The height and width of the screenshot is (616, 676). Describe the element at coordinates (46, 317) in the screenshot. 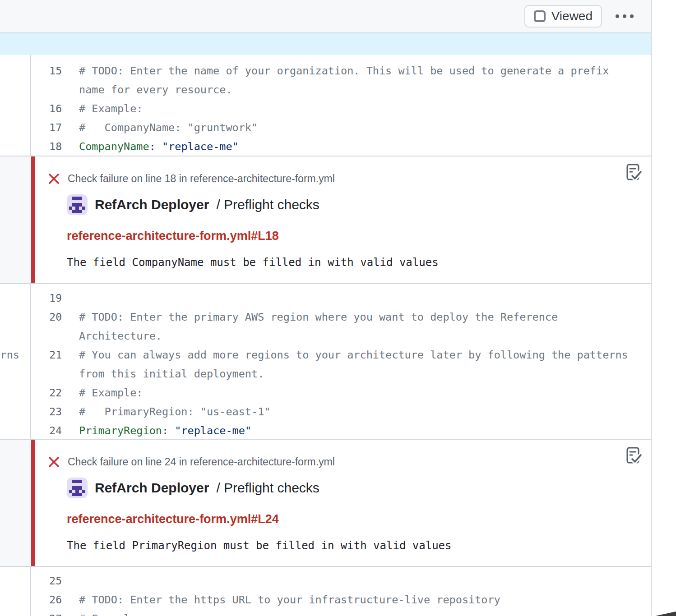

I see `line-number: 20` at that location.